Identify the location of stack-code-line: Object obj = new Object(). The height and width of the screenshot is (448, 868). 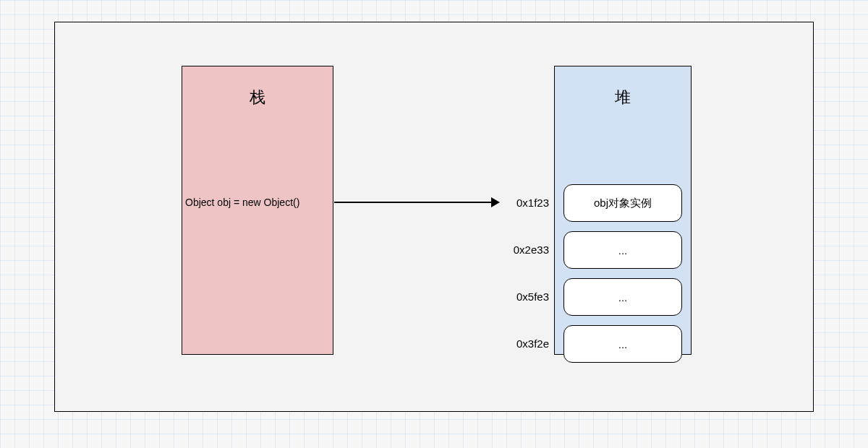
(242, 202).